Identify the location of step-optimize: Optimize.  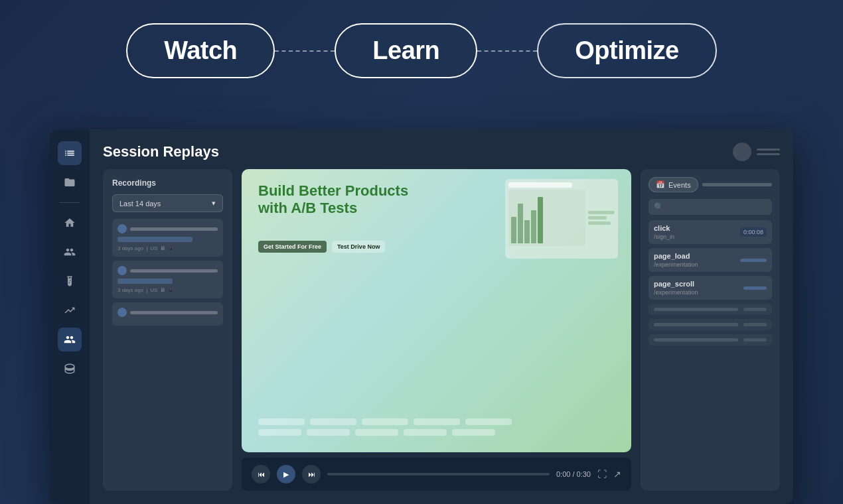
(627, 50).